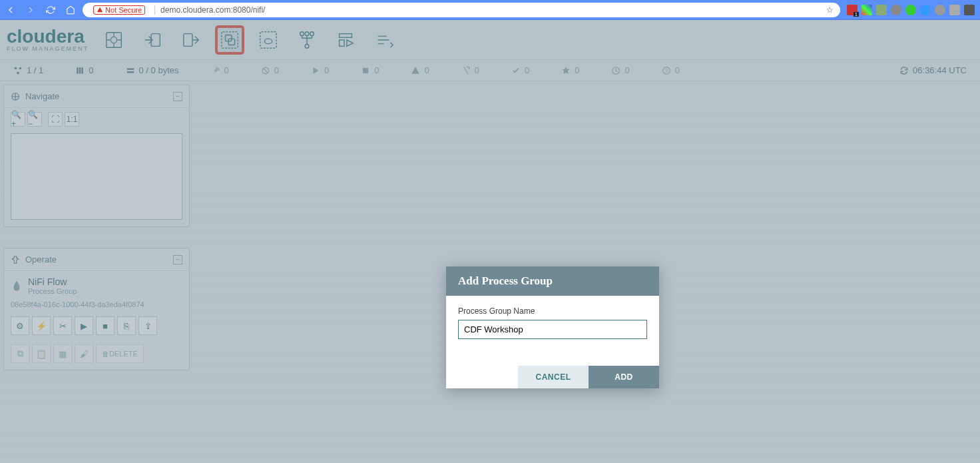  What do you see at coordinates (553, 328) in the screenshot?
I see `add-process-group-dialog: Add Process Group Process Group Name CAN…` at bounding box center [553, 328].